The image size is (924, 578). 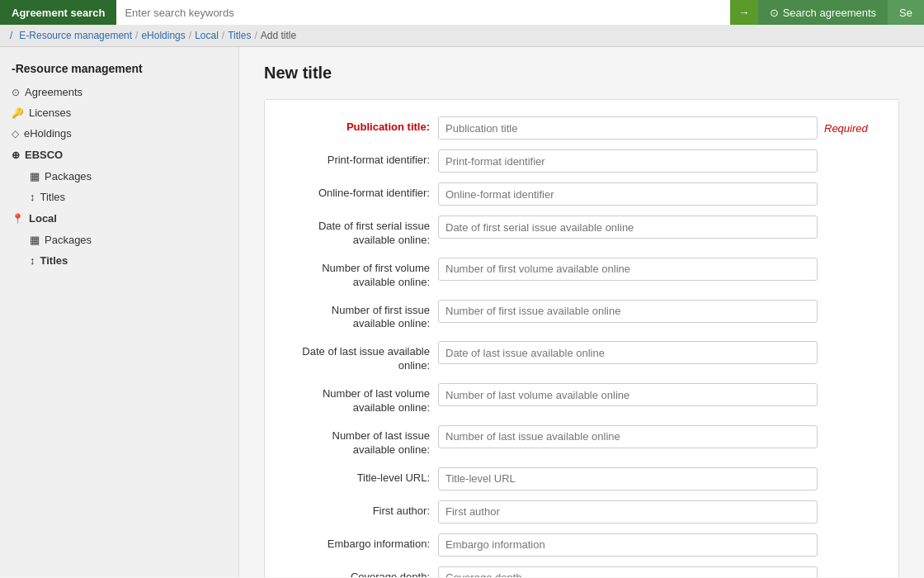 I want to click on input-date-first-serial, so click(x=628, y=227).